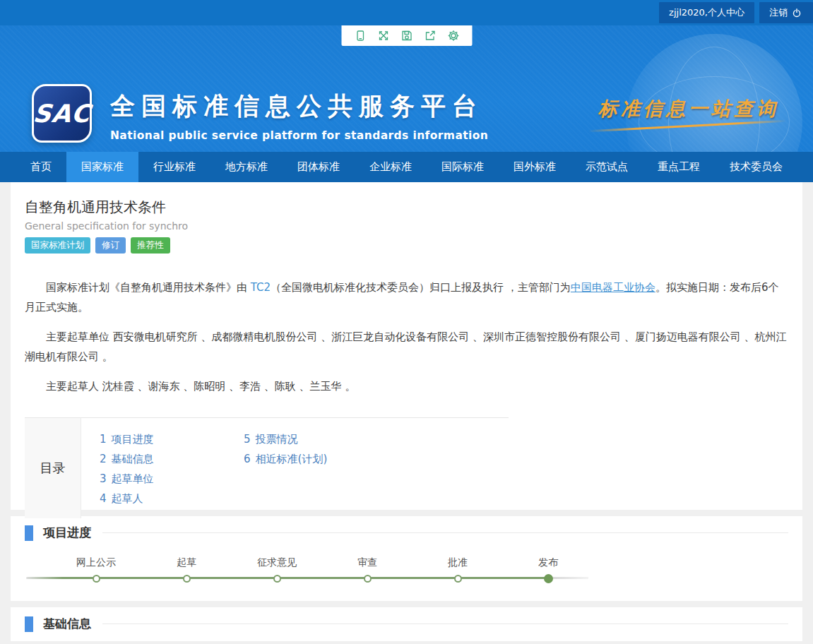 Image resolution: width=813 pixels, height=644 pixels. I want to click on nav-item-enterprise-standards: 企业标准, so click(391, 167).